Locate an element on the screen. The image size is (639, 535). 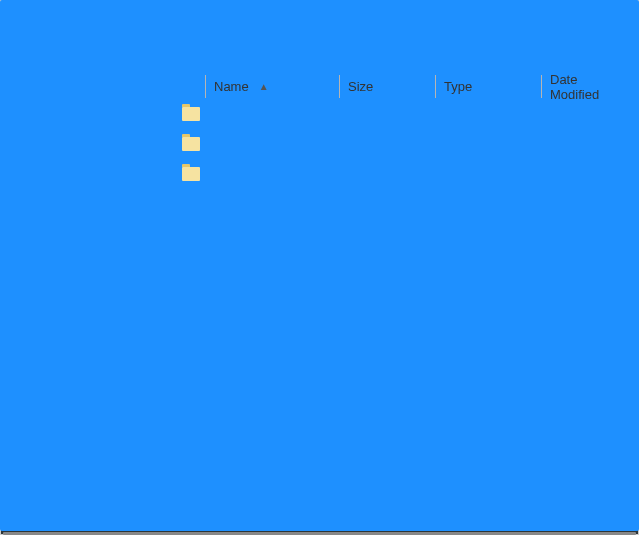
column-header-type: Type is located at coordinates (489, 86).